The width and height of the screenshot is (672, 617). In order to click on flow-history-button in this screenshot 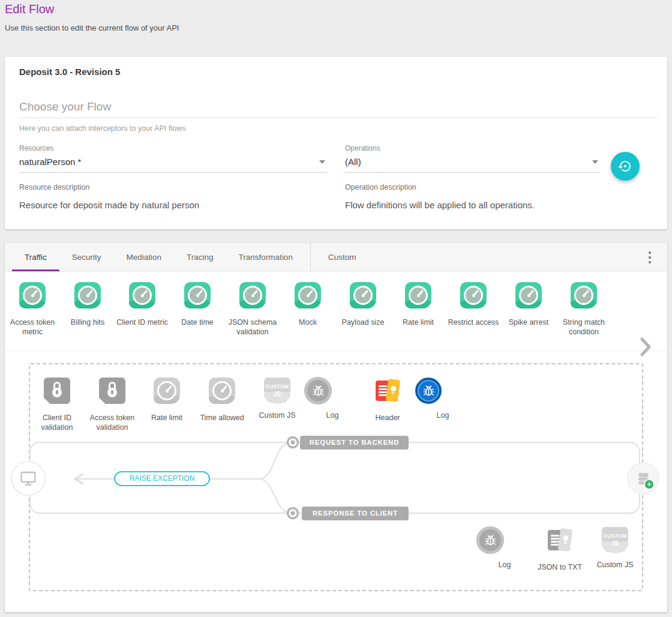, I will do `click(625, 166)`.